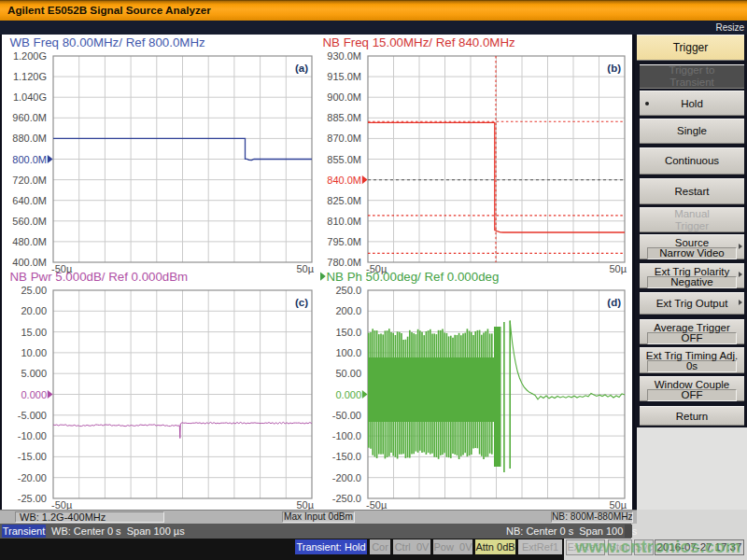 The height and width of the screenshot is (560, 747). I want to click on svg-text: 855.0M, so click(344, 160).